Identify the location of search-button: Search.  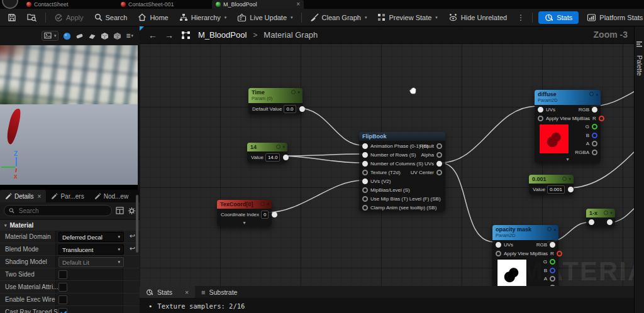
(111, 18).